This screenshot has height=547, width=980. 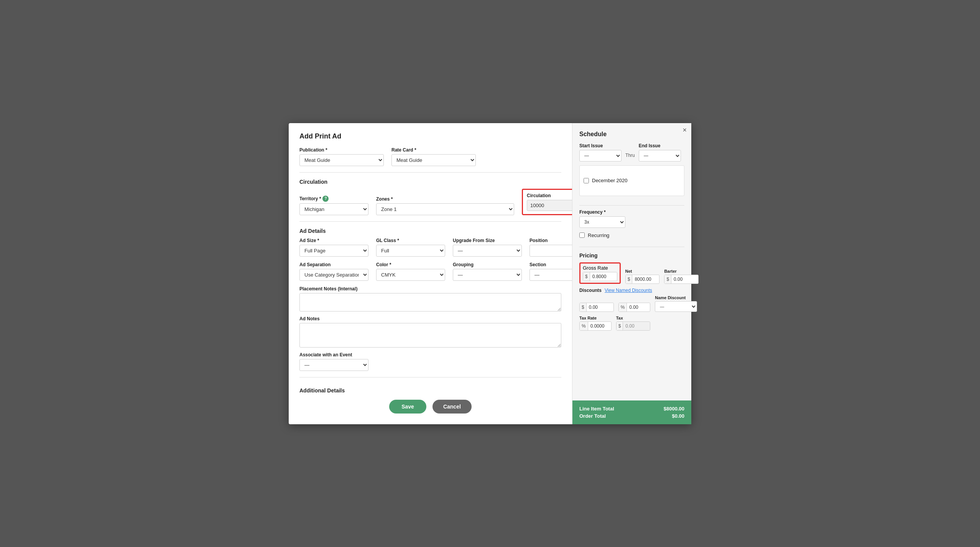 What do you see at coordinates (430, 231) in the screenshot?
I see `ad-details-heading: Ad Details` at bounding box center [430, 231].